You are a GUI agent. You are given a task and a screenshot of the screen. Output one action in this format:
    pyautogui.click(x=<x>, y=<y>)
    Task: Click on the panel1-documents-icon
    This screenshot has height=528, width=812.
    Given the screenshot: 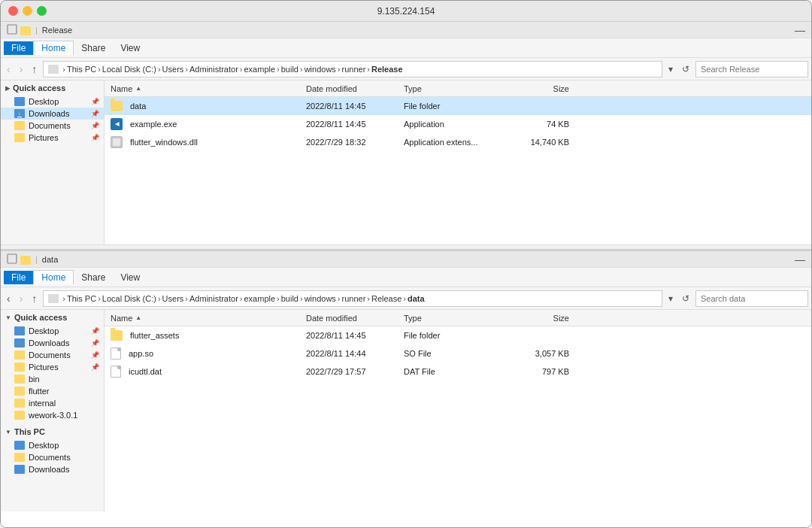 What is the action you would take?
    pyautogui.click(x=20, y=126)
    